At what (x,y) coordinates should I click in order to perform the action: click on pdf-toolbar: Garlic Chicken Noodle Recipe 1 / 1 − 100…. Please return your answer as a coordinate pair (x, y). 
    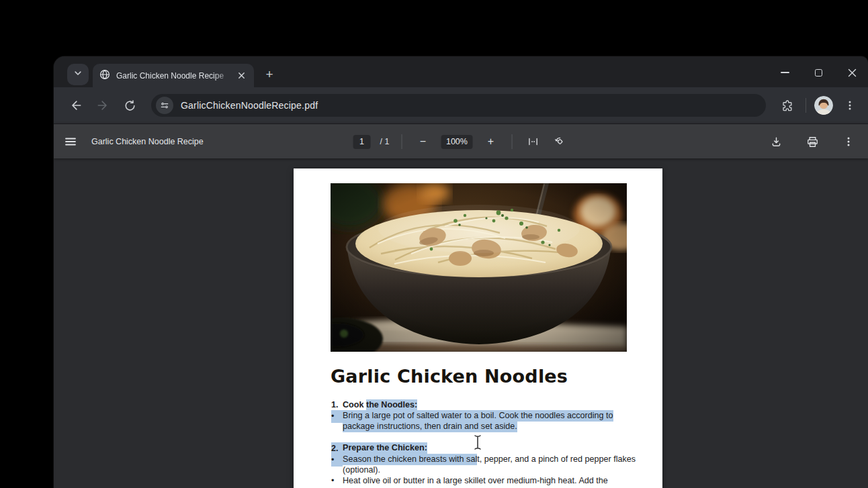
    Looking at the image, I should click on (461, 141).